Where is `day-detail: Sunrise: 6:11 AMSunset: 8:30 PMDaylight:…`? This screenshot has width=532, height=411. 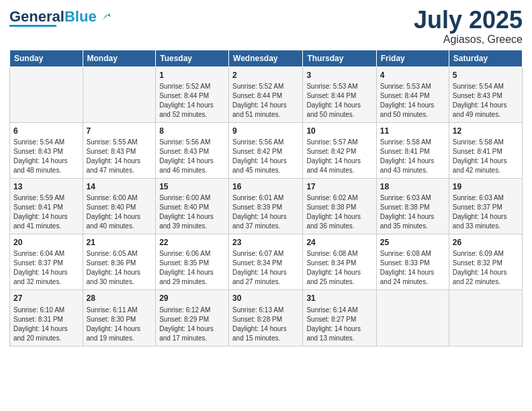
day-detail: Sunrise: 6:11 AMSunset: 8:30 PMDaylight:… is located at coordinates (120, 324).